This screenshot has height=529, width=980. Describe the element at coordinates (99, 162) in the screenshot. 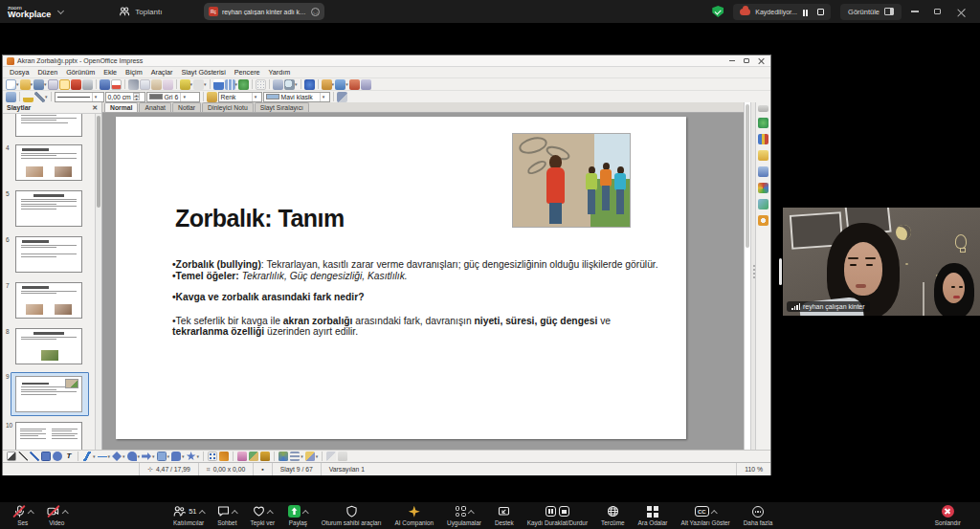

I see `panel-scrollbar-thumb` at that location.